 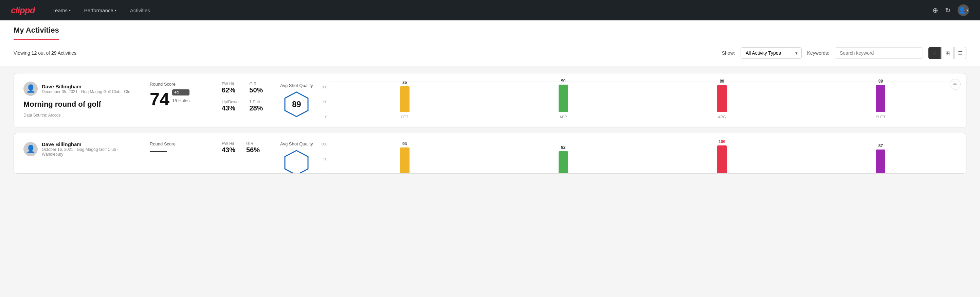 I want to click on data-source: Data Source: Arccos, so click(x=81, y=115).